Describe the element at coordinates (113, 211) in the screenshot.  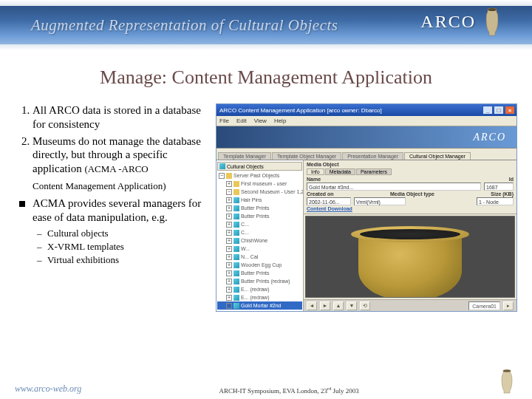
I see `bullet-item: ACMA provides several managers for ease …` at that location.